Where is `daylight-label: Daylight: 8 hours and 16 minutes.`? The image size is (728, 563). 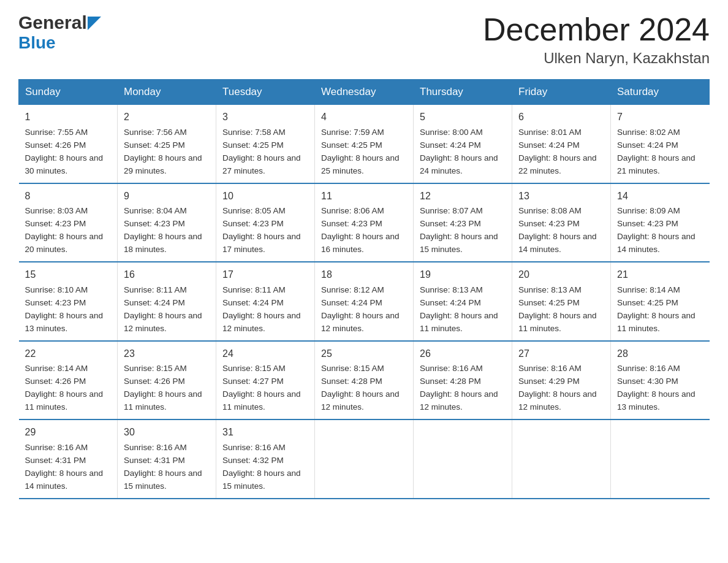
daylight-label: Daylight: 8 hours and 16 minutes. is located at coordinates (360, 243).